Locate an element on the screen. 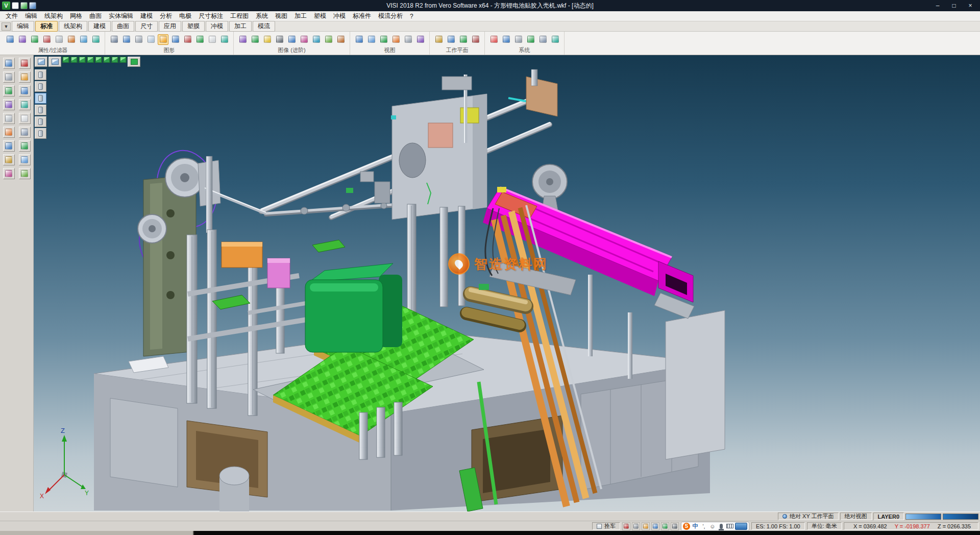 Image resolution: width=980 pixels, height=535 pixels. filter-surface-icon is located at coordinates (41, 98).